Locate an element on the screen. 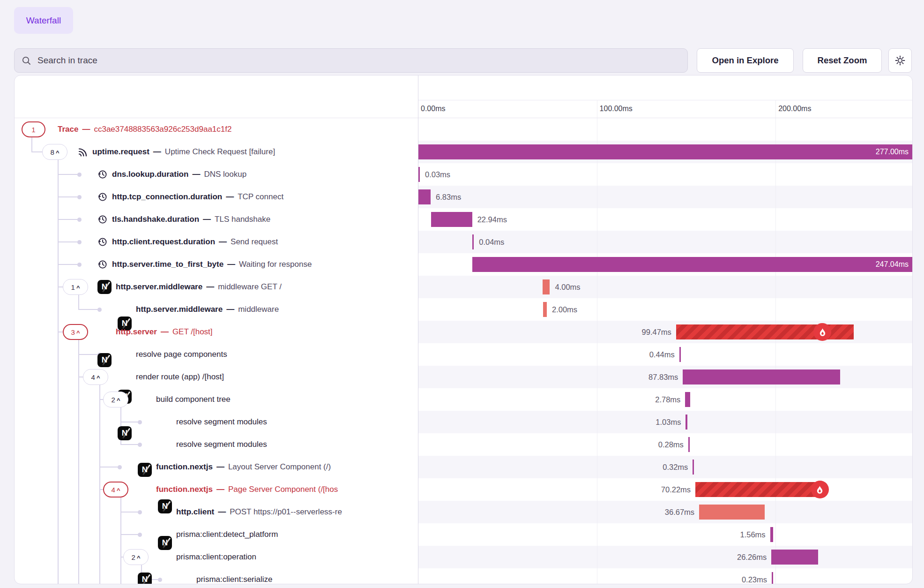  span-duration-bar: 277.00ms is located at coordinates (665, 152).